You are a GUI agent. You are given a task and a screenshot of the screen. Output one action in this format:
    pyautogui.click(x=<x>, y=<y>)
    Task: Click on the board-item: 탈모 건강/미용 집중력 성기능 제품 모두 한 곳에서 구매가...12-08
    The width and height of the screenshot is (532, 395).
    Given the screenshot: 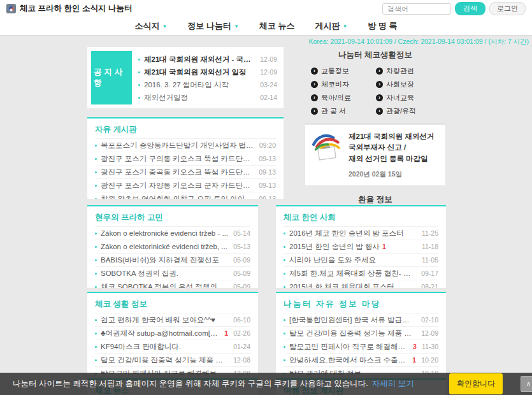 What is the action you would take?
    pyautogui.click(x=173, y=359)
    